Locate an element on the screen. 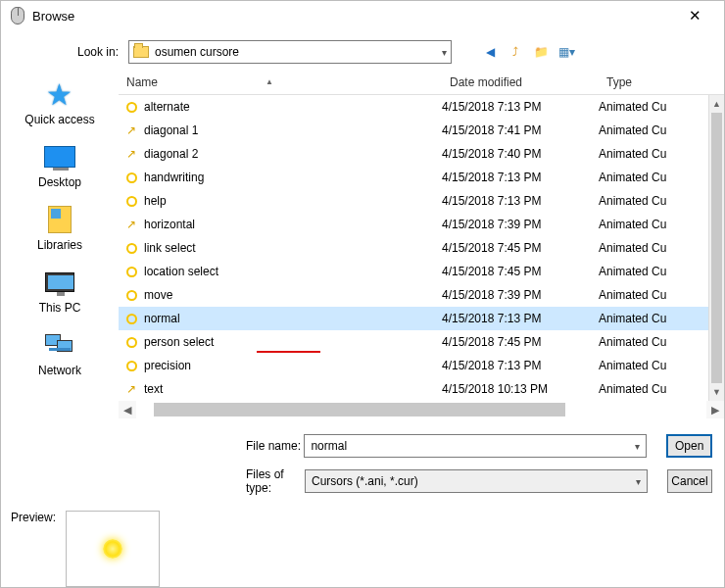 The image size is (725, 588). file-name: handwriting is located at coordinates (293, 177).